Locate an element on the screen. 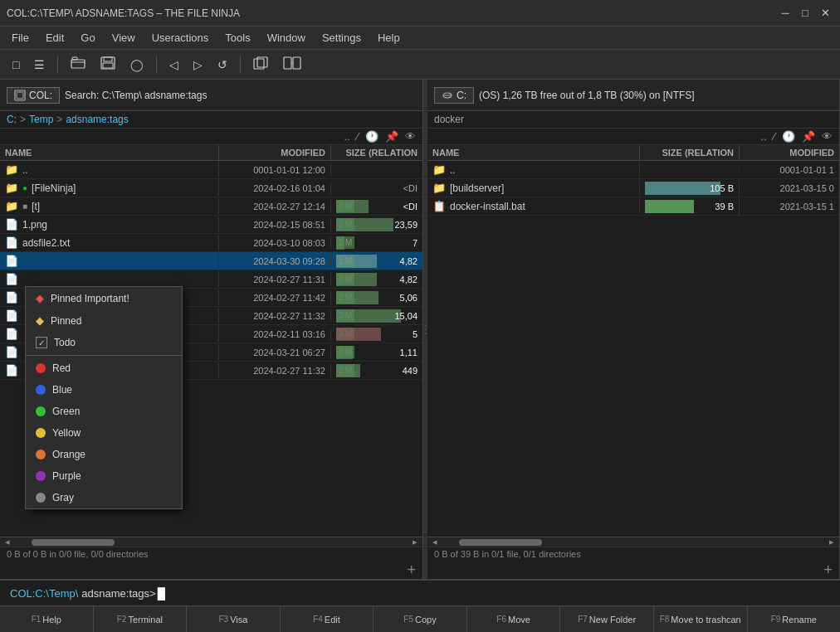  left-action-pin: 📌 is located at coordinates (392, 136).